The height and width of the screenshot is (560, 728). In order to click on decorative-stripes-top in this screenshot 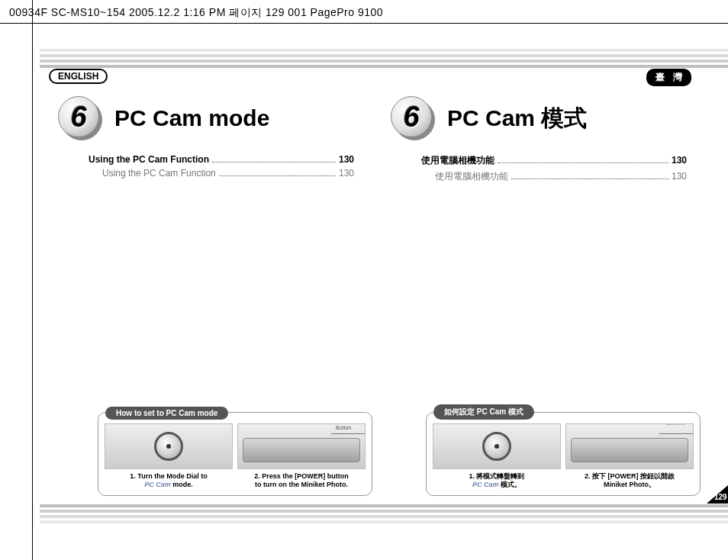, I will do `click(384, 58)`.